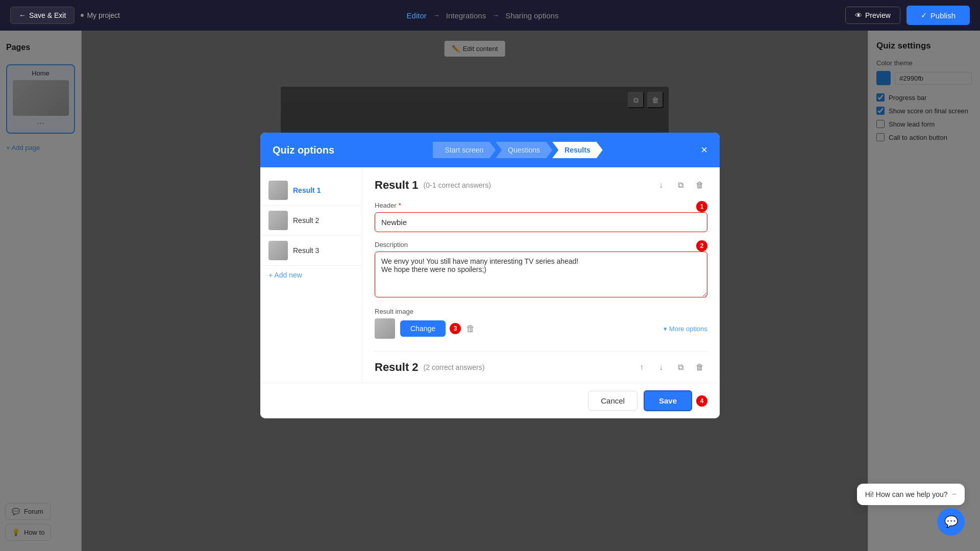  Describe the element at coordinates (700, 185) in the screenshot. I see `result-1-delete-button: 🗑` at that location.